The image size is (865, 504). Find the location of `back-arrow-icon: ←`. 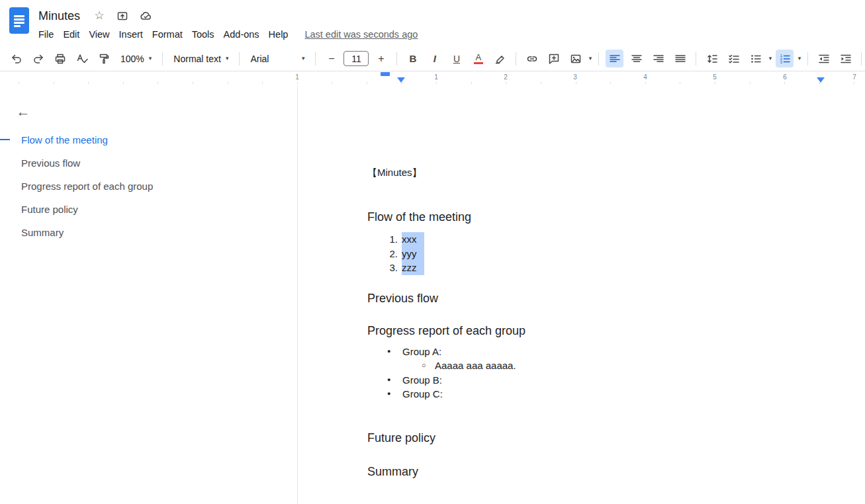

back-arrow-icon: ← is located at coordinates (24, 112).